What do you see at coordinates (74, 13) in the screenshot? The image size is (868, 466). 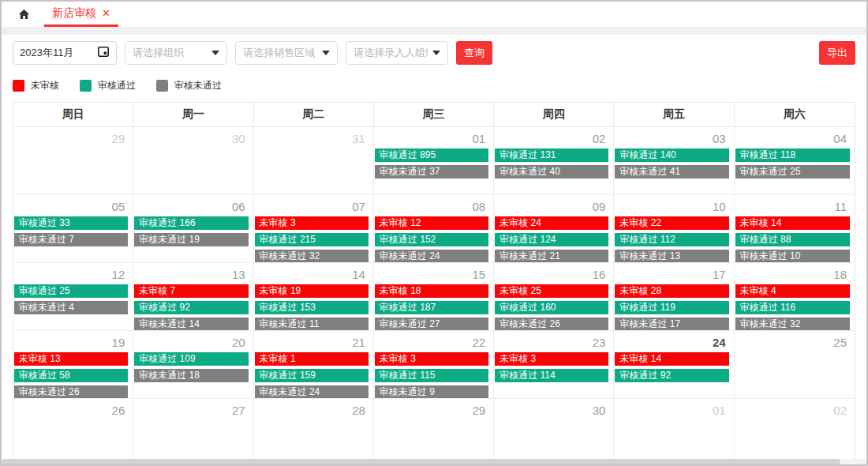 I see `tab-label: 新店审核` at bounding box center [74, 13].